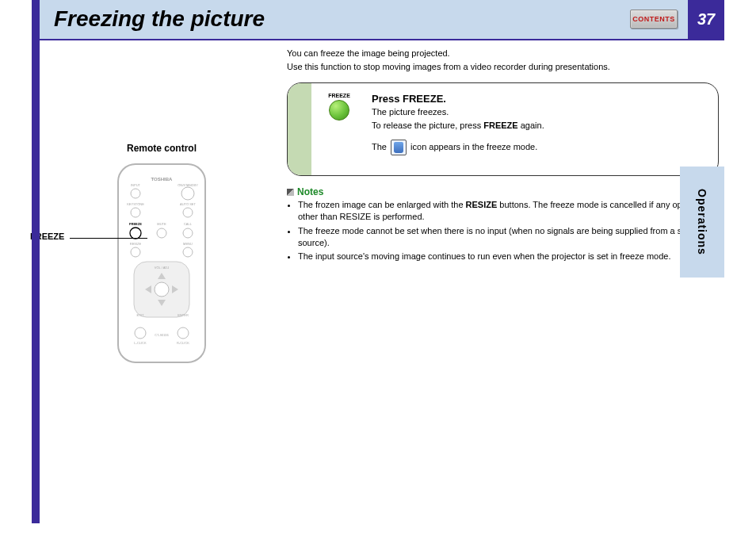 Image resolution: width=756 pixels, height=536 pixels. Describe the element at coordinates (654, 19) in the screenshot. I see `contents-button: CONTENTS` at that location.